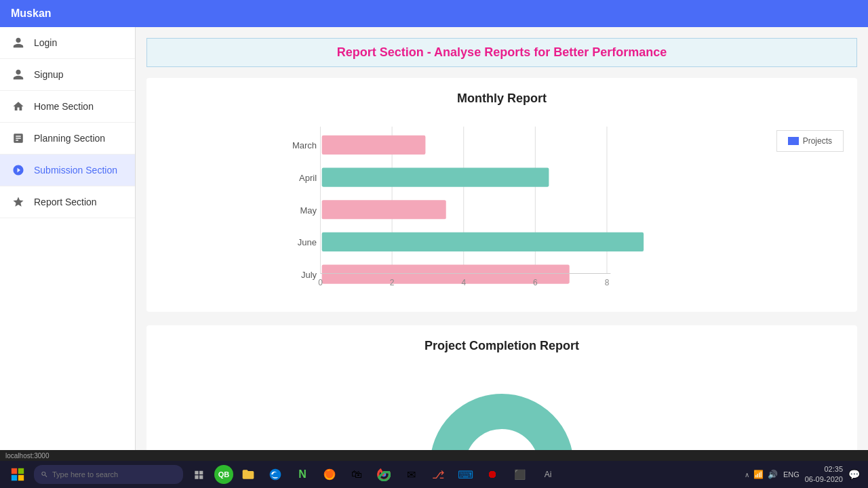  What do you see at coordinates (18, 138) in the screenshot?
I see `planning-icon` at bounding box center [18, 138].